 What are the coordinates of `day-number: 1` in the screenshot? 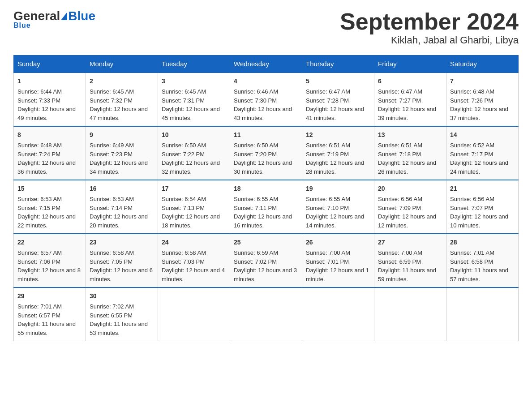 It's located at (50, 81).